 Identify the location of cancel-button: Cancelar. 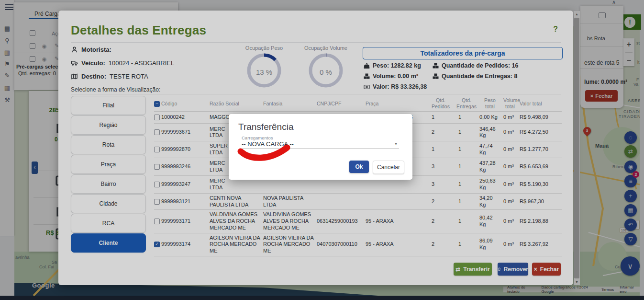
(389, 167).